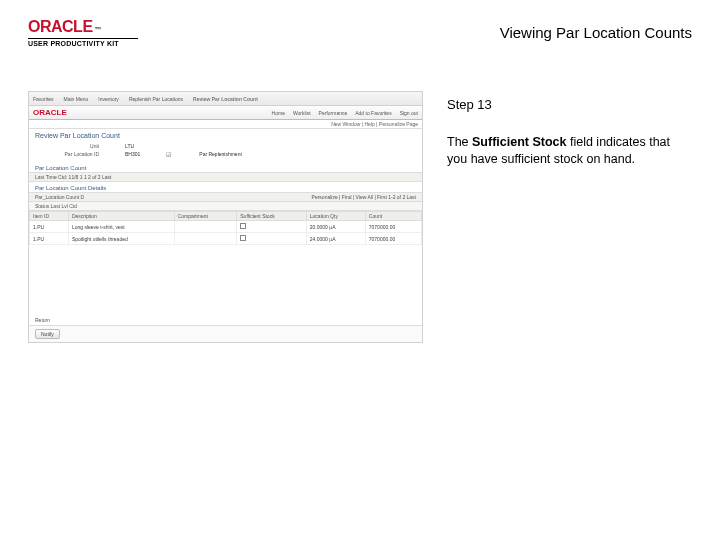 This screenshot has width=720, height=540. What do you see at coordinates (67, 146) in the screenshot?
I see `ss-label: Unit` at bounding box center [67, 146].